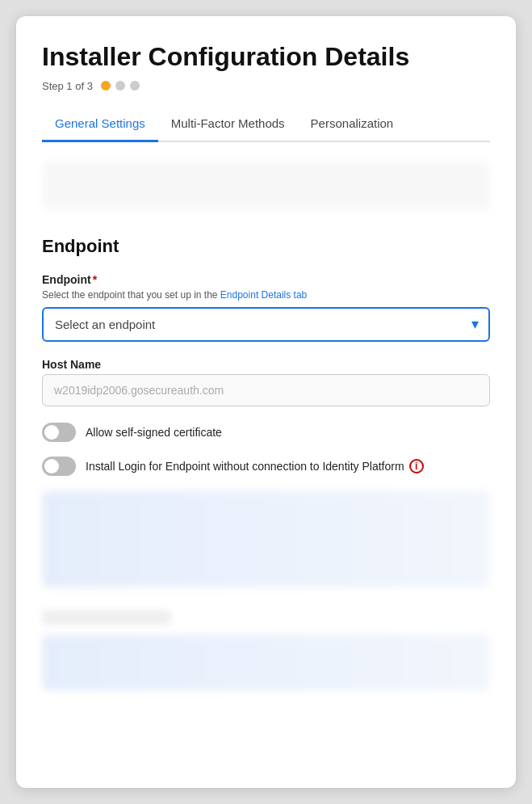 The height and width of the screenshot is (804, 532). I want to click on endpoint-field-group: Endpoint * Select the endpoint that you …, so click(266, 307).